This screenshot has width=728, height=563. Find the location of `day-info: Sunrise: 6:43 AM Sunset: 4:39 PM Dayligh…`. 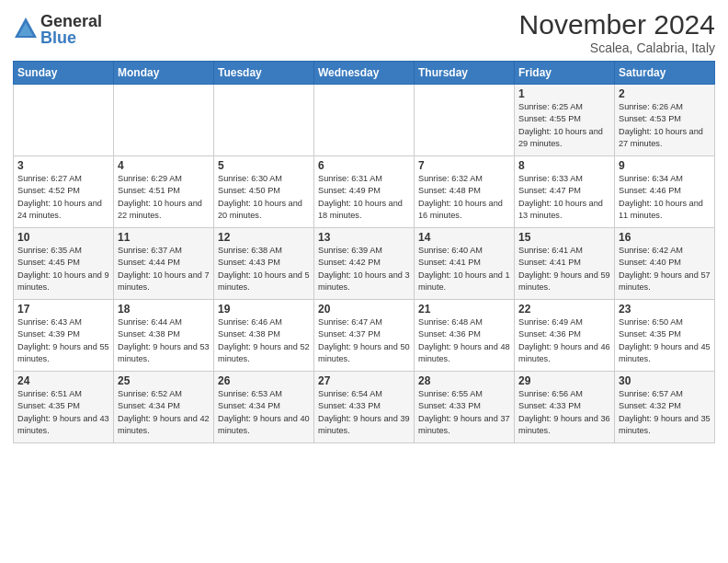

day-info: Sunrise: 6:43 AM Sunset: 4:39 PM Dayligh… is located at coordinates (63, 340).